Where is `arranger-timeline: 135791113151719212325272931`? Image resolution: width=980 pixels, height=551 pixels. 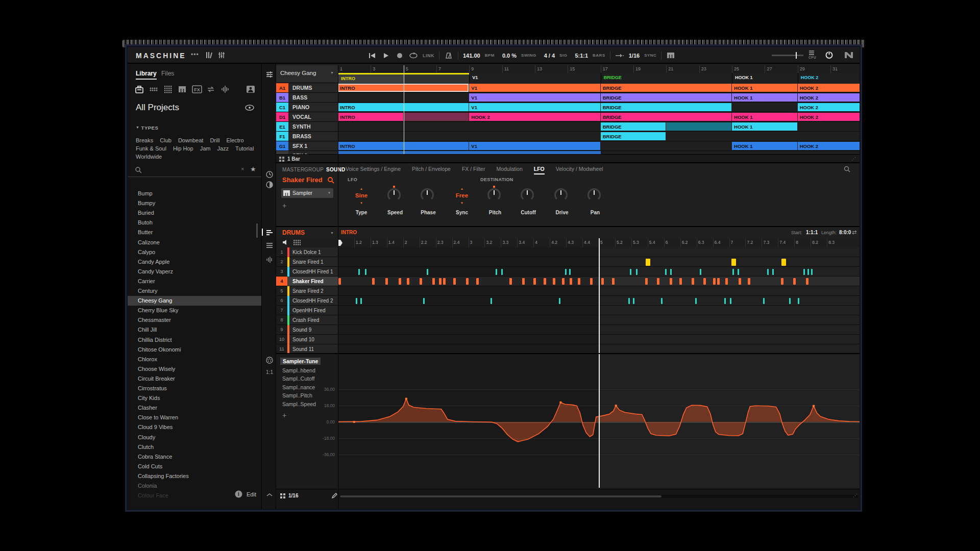
arranger-timeline: 135791113151719212325272931 is located at coordinates (599, 69).